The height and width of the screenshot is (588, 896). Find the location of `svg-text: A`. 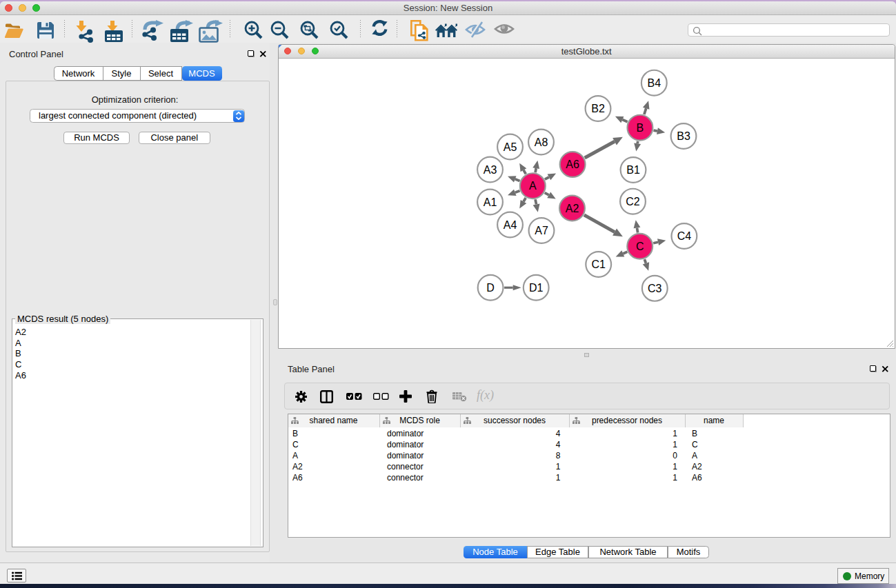

svg-text: A is located at coordinates (532, 186).